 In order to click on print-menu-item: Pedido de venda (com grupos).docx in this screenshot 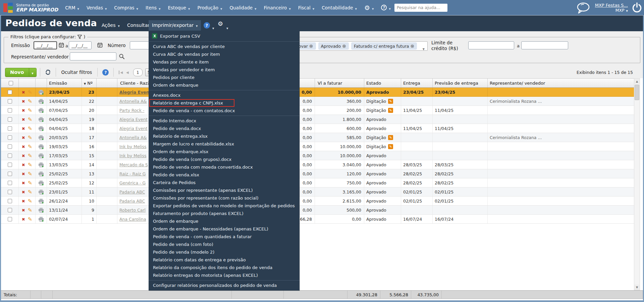, I will do `click(224, 159)`.